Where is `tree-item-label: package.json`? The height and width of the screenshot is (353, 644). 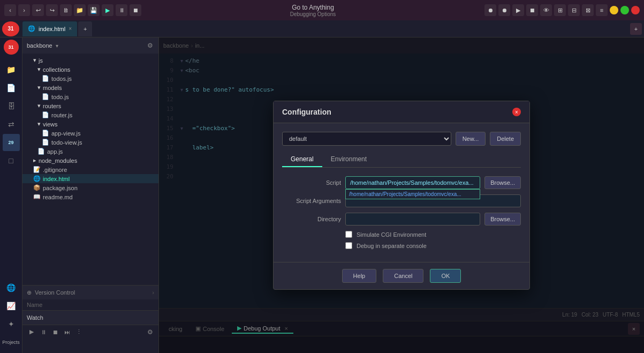 tree-item-label: package.json is located at coordinates (60, 188).